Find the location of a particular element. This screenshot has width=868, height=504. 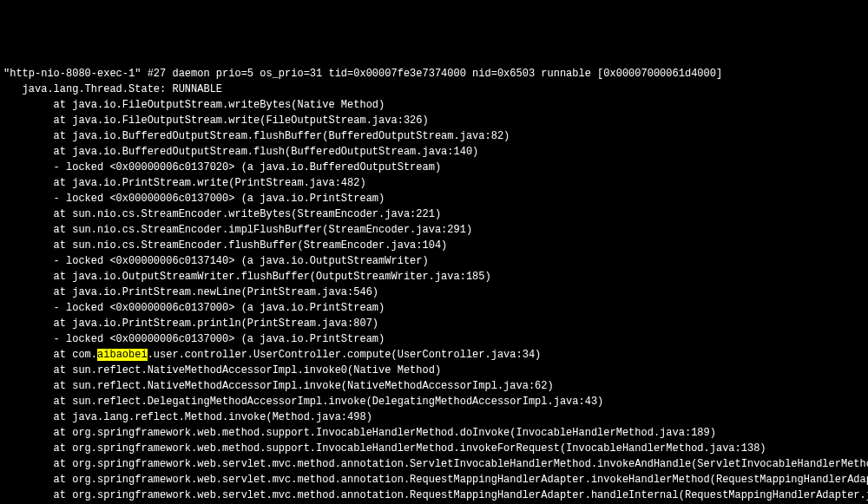

stack-frame: at sun.nio.cs.StreamEncoder.flushBuffer(… is located at coordinates (436, 245).